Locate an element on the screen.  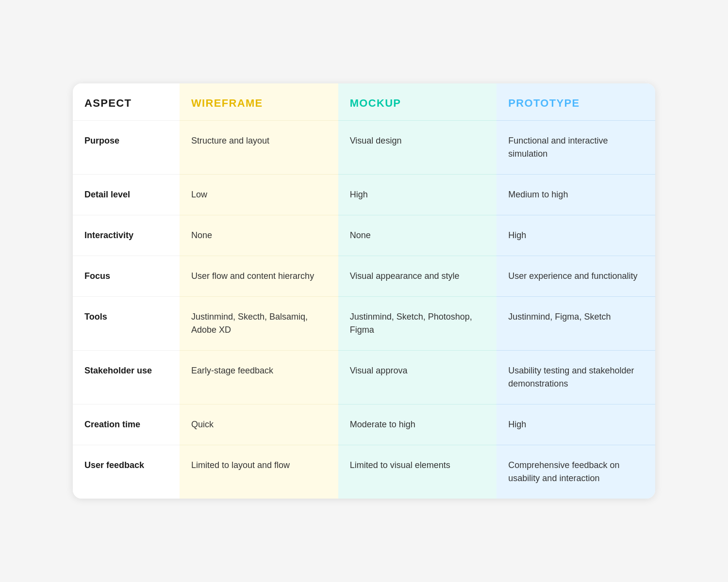
row-interactivity-mockup: None is located at coordinates (417, 235).